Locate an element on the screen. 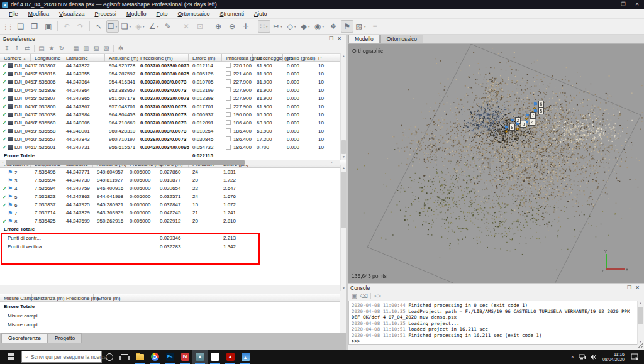  table-row: ✓⚑47.53569444.247759946.4009160.0050000.… is located at coordinates (173, 189).